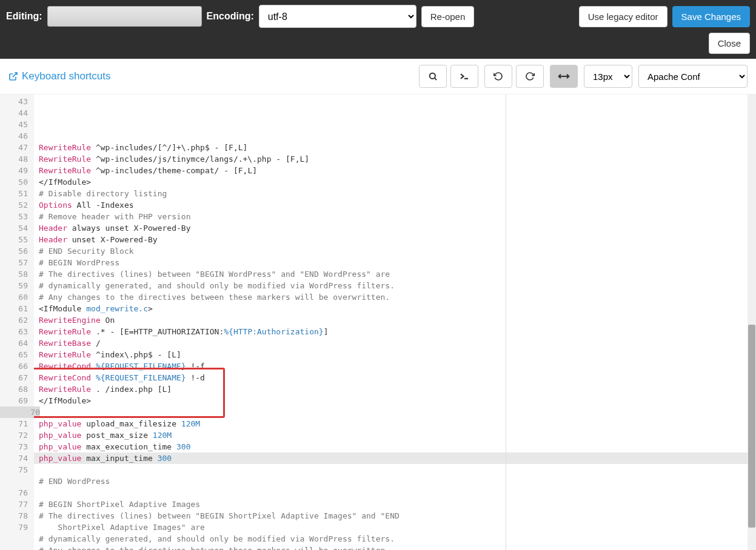 The width and height of the screenshot is (756, 550). What do you see at coordinates (14, 182) in the screenshot?
I see `line-number: 50` at bounding box center [14, 182].